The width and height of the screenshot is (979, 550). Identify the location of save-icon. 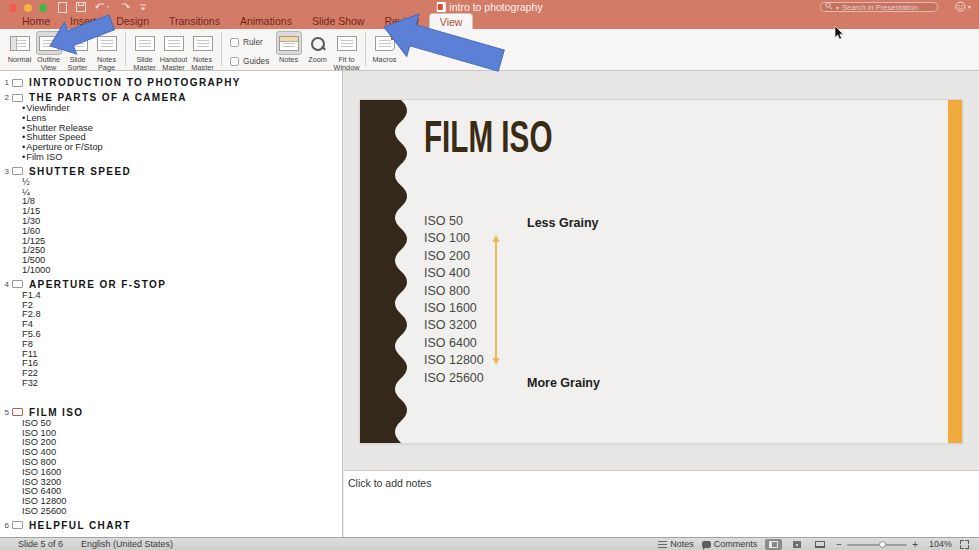
(81, 7).